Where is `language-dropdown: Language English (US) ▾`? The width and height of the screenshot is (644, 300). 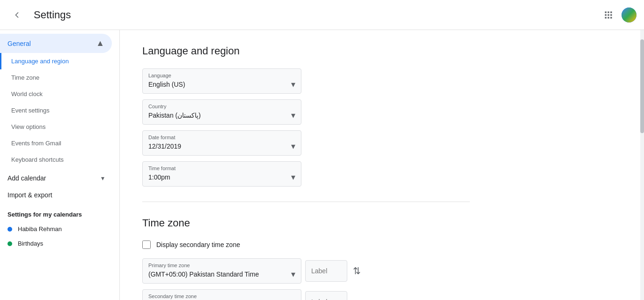 language-dropdown: Language English (US) ▾ is located at coordinates (222, 81).